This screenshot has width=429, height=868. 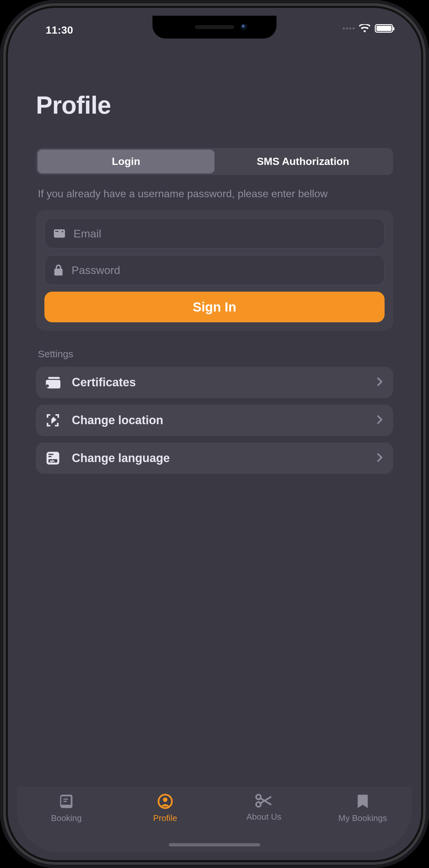 What do you see at coordinates (53, 30) in the screenshot?
I see `status-time: 11:30` at bounding box center [53, 30].